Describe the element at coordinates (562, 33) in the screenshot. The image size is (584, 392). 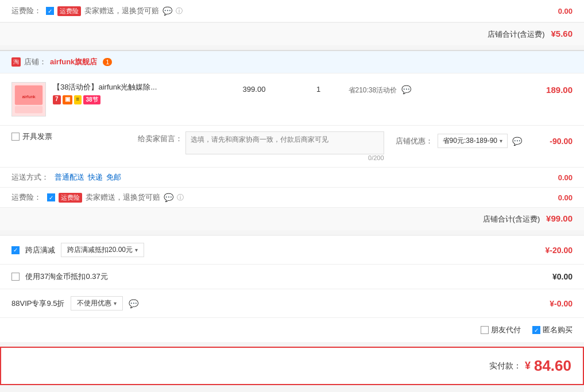
I see `top-store-total-amount: ¥5.60` at that location.